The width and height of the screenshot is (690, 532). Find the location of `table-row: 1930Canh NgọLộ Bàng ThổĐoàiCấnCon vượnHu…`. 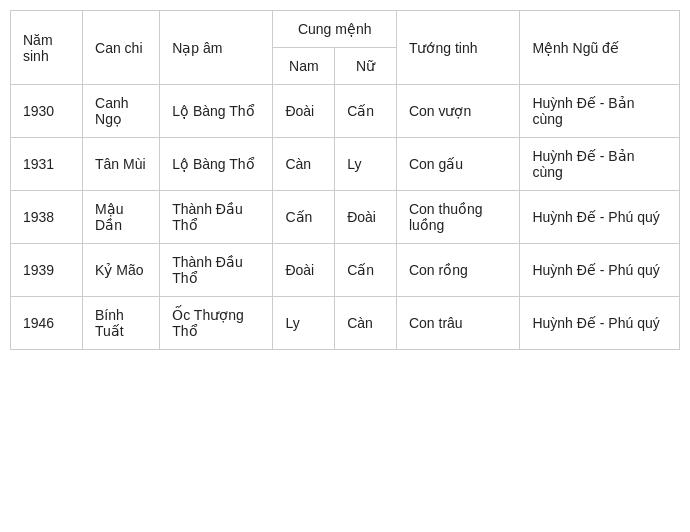

table-row: 1930Canh NgọLộ Bàng ThổĐoàiCấnCon vượnHu… is located at coordinates (346, 112).